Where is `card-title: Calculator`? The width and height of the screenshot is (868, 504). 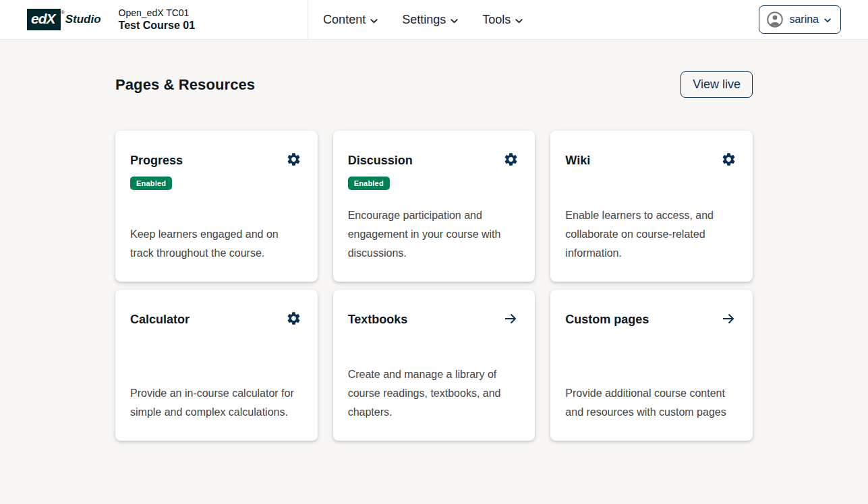
card-title: Calculator is located at coordinates (160, 319).